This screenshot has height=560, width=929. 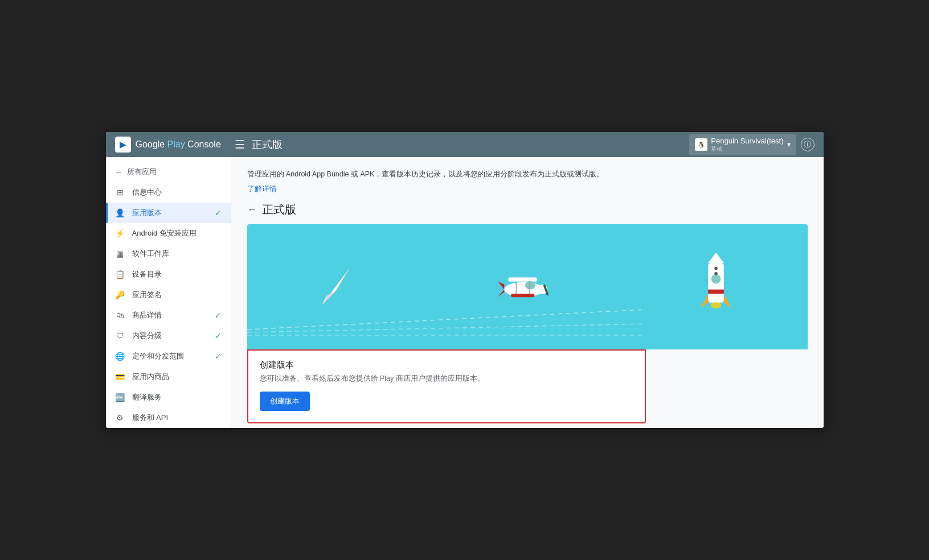 What do you see at coordinates (177, 145) in the screenshot?
I see `logo-play: Play` at bounding box center [177, 145].